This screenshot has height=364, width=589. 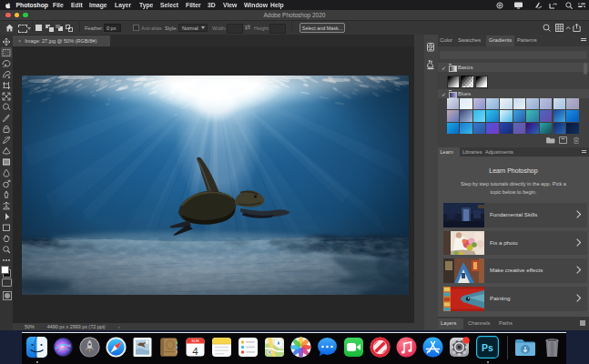 What do you see at coordinates (197, 340) in the screenshot?
I see `svg-text: SUN` at bounding box center [197, 340].